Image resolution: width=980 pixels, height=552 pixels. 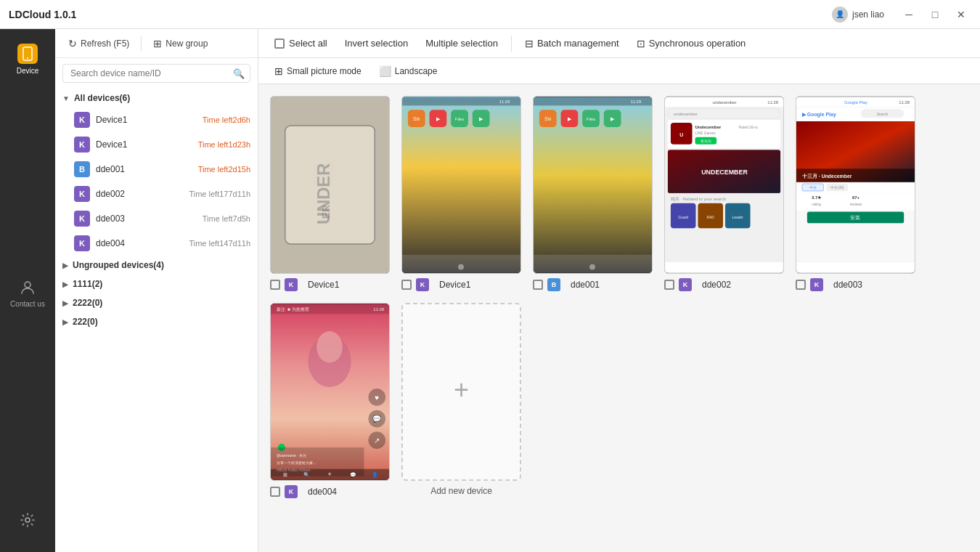 What do you see at coordinates (572, 44) in the screenshot?
I see `batch-management-button: ⊟ Batch management` at bounding box center [572, 44].